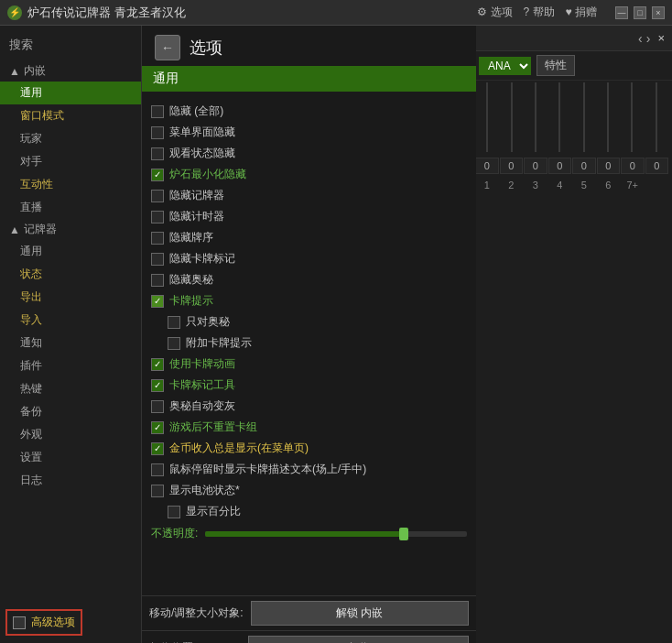  What do you see at coordinates (174, 533) in the screenshot?
I see `opacity-label: 不透明度:` at bounding box center [174, 533].